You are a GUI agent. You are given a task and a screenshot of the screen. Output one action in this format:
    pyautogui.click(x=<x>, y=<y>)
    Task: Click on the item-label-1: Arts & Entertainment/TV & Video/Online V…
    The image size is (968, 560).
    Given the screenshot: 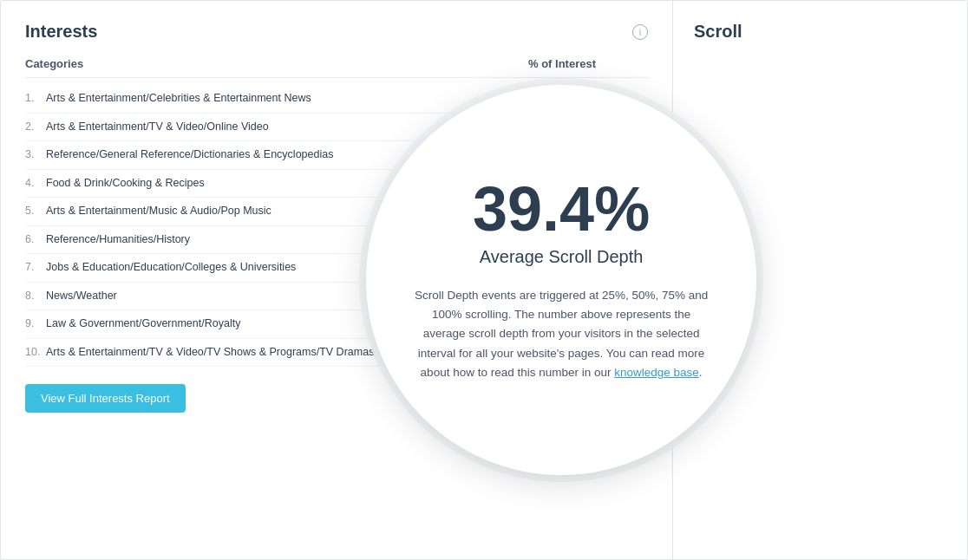 What is the action you would take?
    pyautogui.click(x=158, y=127)
    